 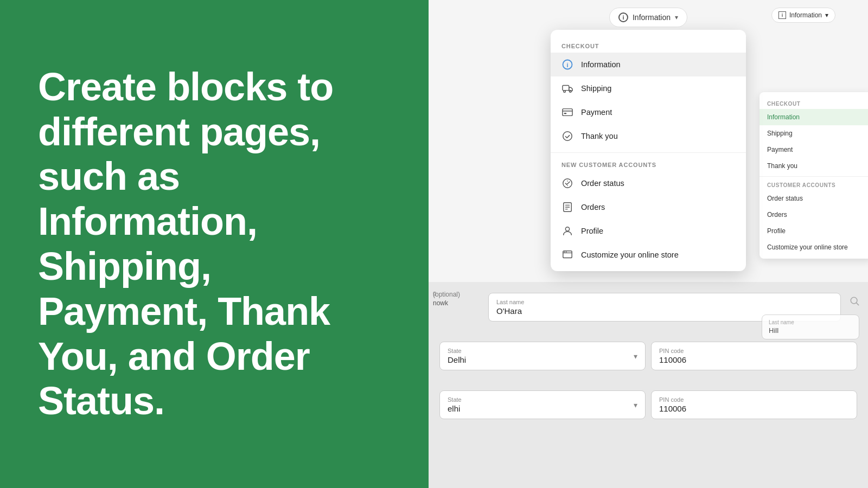 I want to click on sec-item-customize: Customize your online store, so click(x=814, y=247).